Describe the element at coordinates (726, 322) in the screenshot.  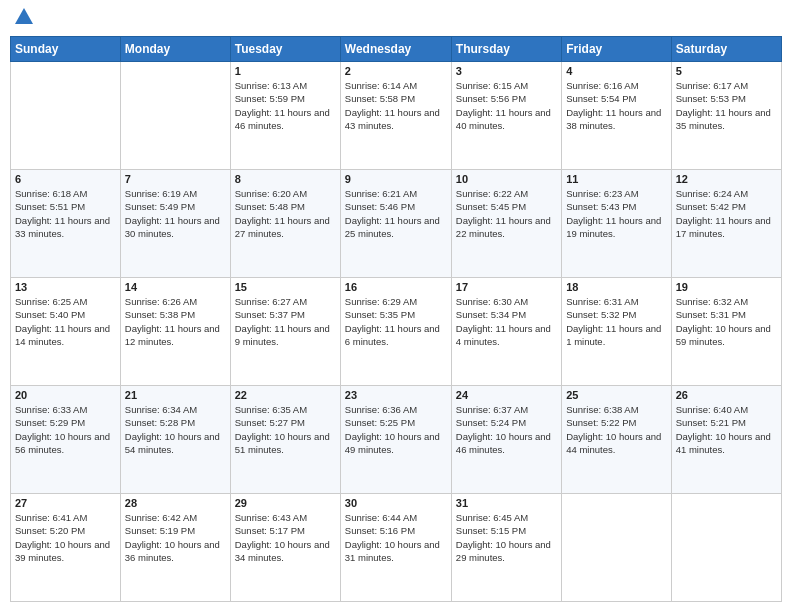
I see `day-info: Sunrise: 6:32 AM Sunset: 5:31 PM Dayligh…` at that location.